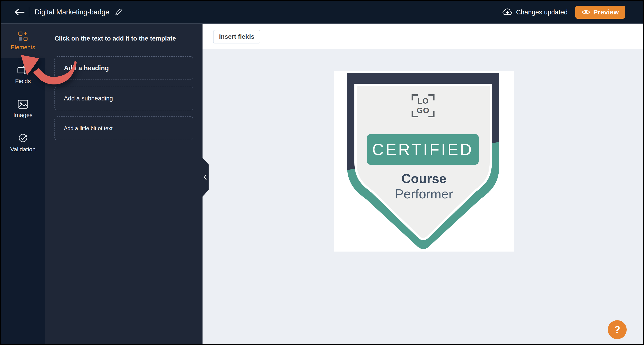 This screenshot has height=345, width=644. Describe the element at coordinates (23, 48) in the screenshot. I see `sidebar-item-label: Elements` at that location.